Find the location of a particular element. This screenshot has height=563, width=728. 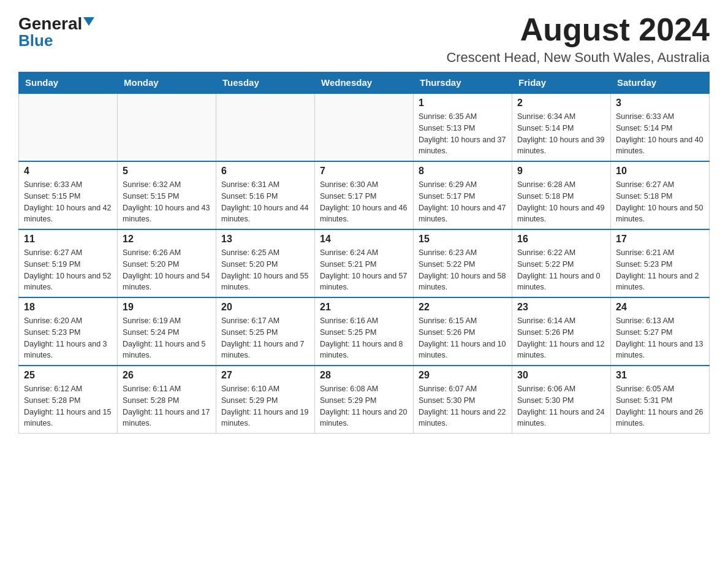

day-number: 3 is located at coordinates (660, 103).